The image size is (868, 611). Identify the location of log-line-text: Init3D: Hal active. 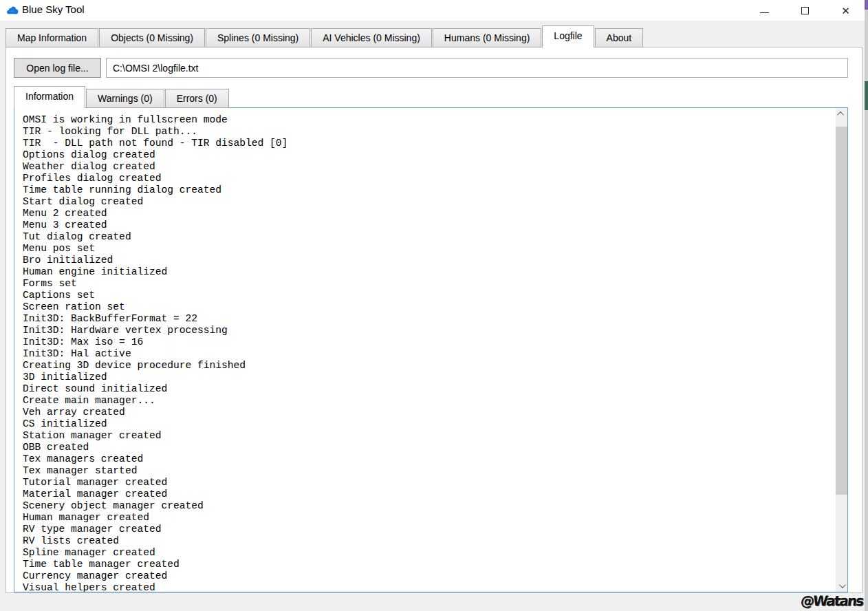
(77, 354).